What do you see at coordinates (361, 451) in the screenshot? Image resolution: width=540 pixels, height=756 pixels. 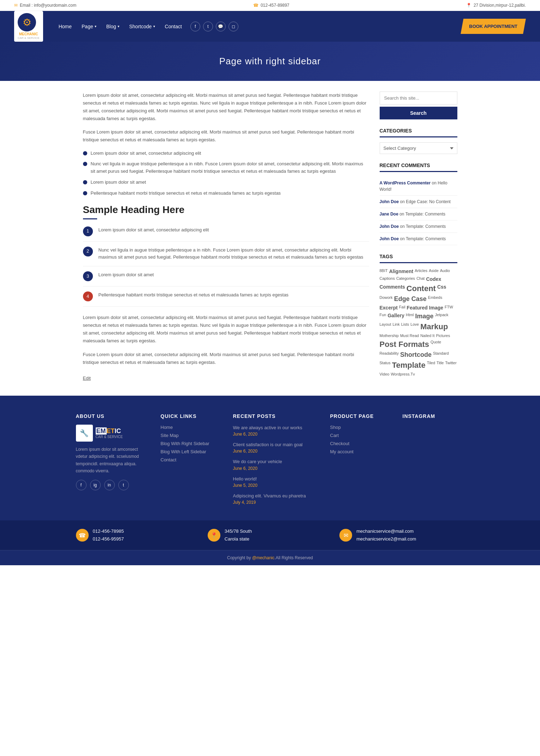 I see `product-link: My account` at bounding box center [361, 451].